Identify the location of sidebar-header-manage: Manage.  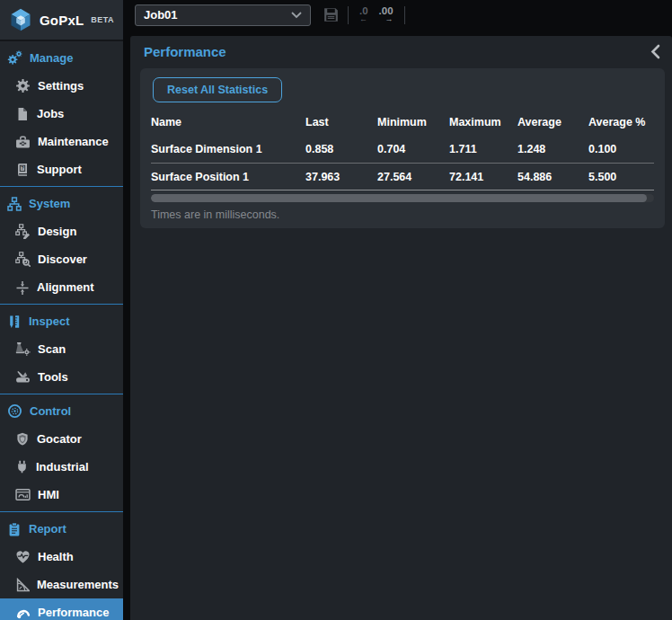
(61, 58).